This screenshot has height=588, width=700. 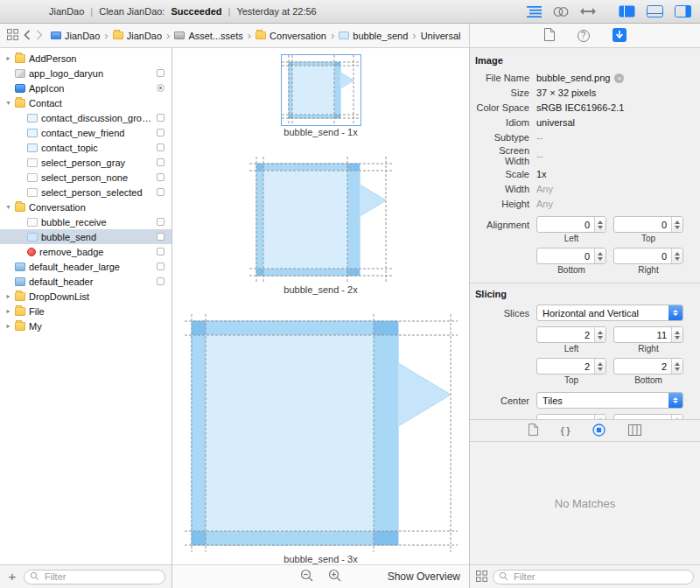 What do you see at coordinates (307, 577) in the screenshot?
I see `zoom-out-icon` at bounding box center [307, 577].